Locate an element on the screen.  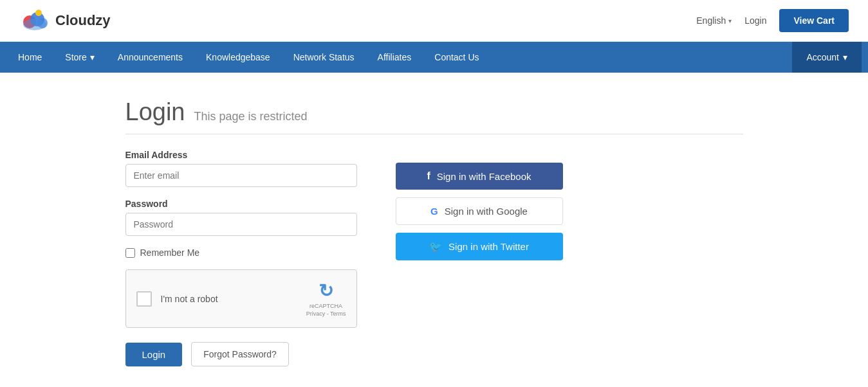
login-form-section: Email Address Password Remember Me I'm n… is located at coordinates (241, 258).